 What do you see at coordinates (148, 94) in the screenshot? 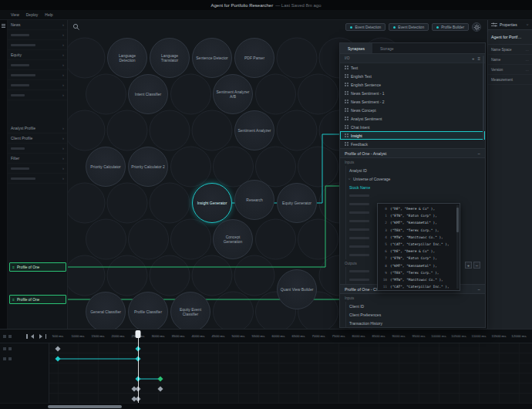
I see `canvas-node: Intent Classifier` at bounding box center [148, 94].